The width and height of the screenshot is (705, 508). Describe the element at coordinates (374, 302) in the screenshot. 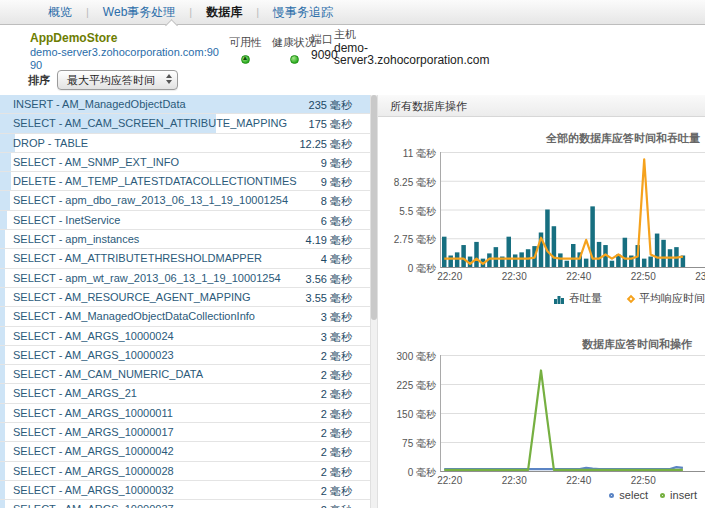

I see `vertical-scrollbar` at that location.